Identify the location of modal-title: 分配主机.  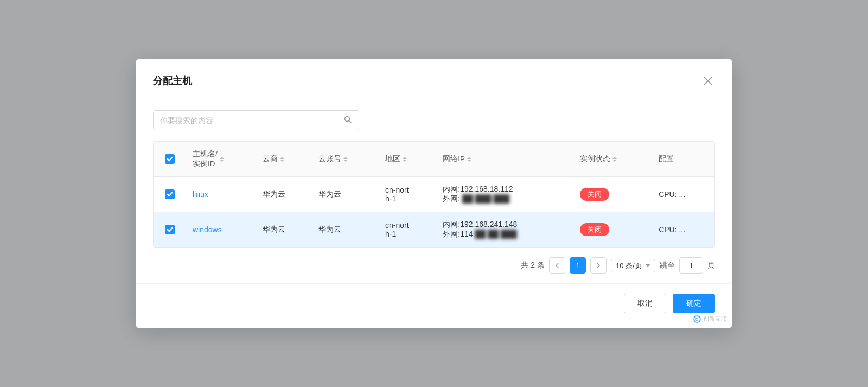
(173, 81).